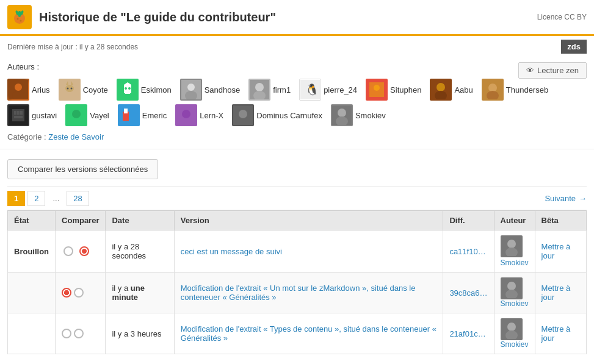  What do you see at coordinates (562, 17) in the screenshot?
I see `license-label: Licence CC BY` at bounding box center [562, 17].